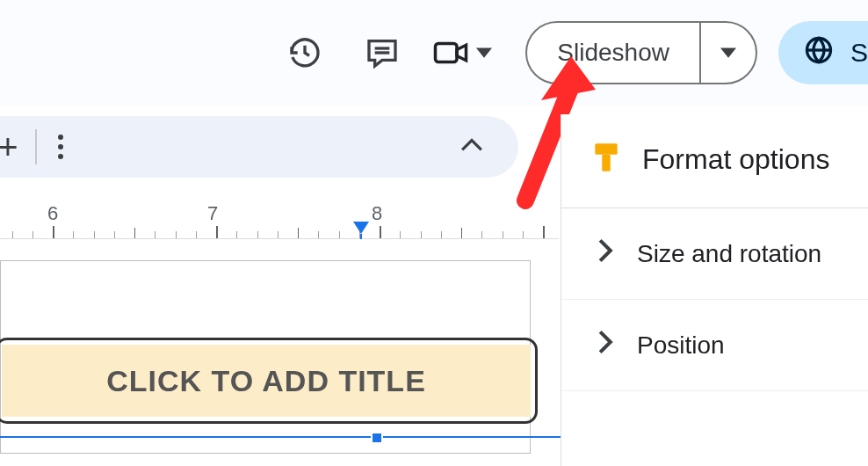  Describe the element at coordinates (377, 214) in the screenshot. I see `ruler-number: 8` at that location.